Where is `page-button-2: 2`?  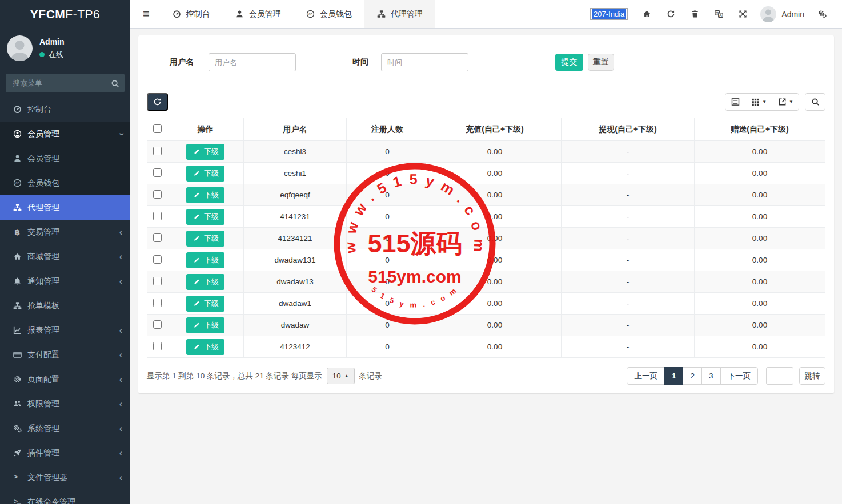
page-button-2: 2 is located at coordinates (692, 376).